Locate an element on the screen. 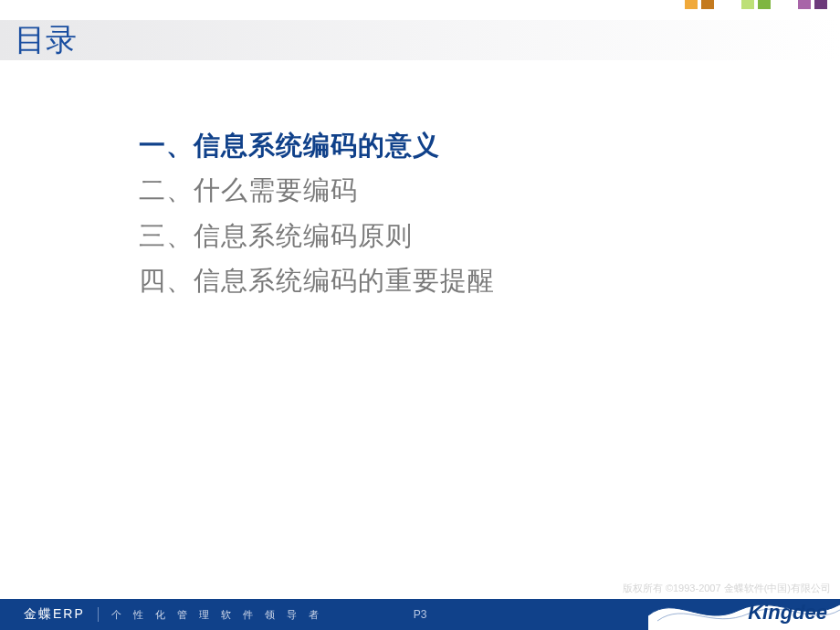 This screenshot has height=630, width=840. toc-item-3: 三、信息系统编码原则 is located at coordinates (317, 236).